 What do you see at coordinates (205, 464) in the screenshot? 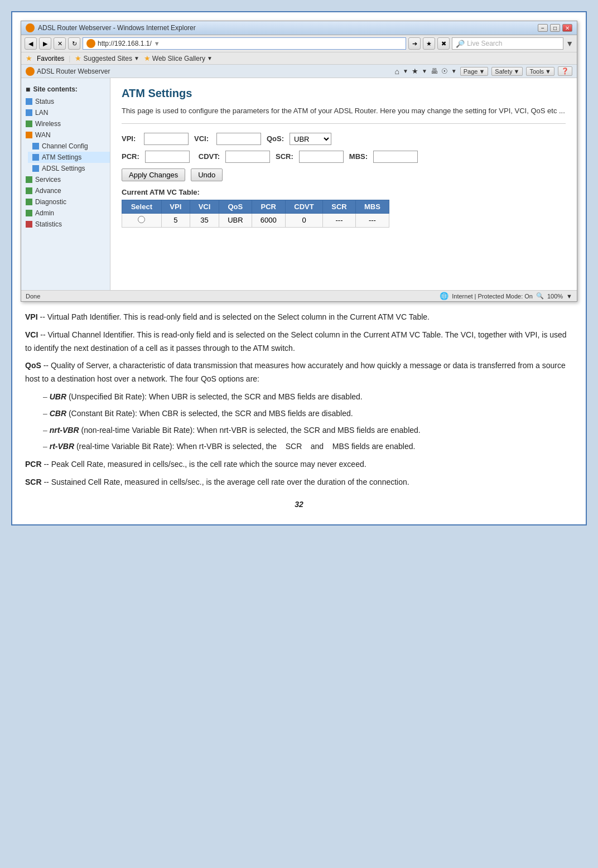
I see `doc-pcr-text: -- Peak Cell Rate, measured in cells/sec…` at bounding box center [205, 464].